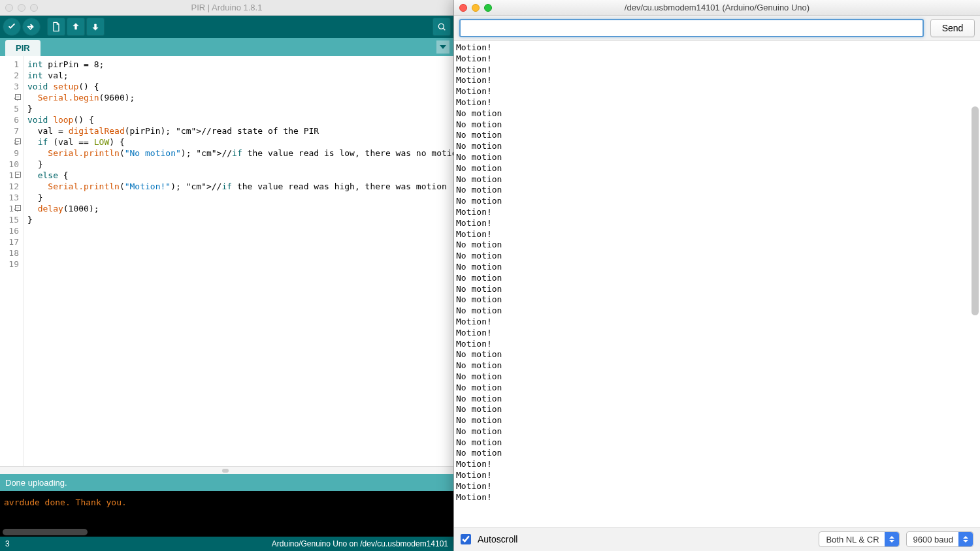 The image size is (980, 551). What do you see at coordinates (852, 539) in the screenshot?
I see `line-ending-value: Both NL & CR` at bounding box center [852, 539].